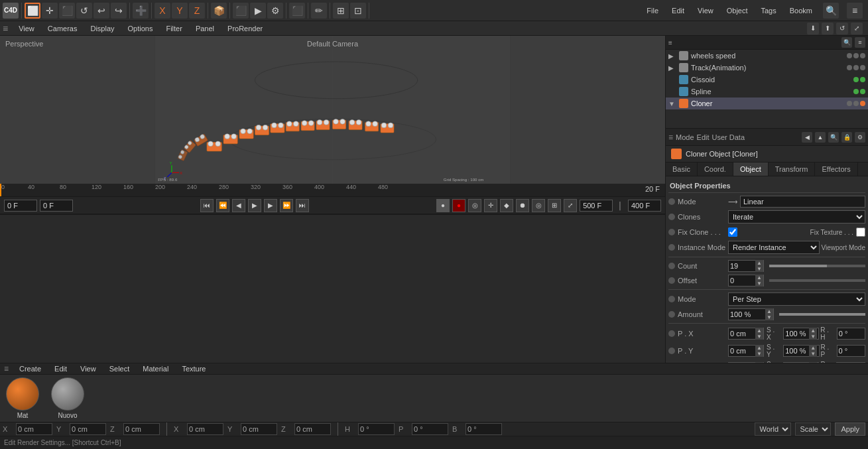 Image resolution: width=868 pixels, height=449 pixels. Describe the element at coordinates (856, 80) in the screenshot. I see `obj-vis-dot-c` at that location.